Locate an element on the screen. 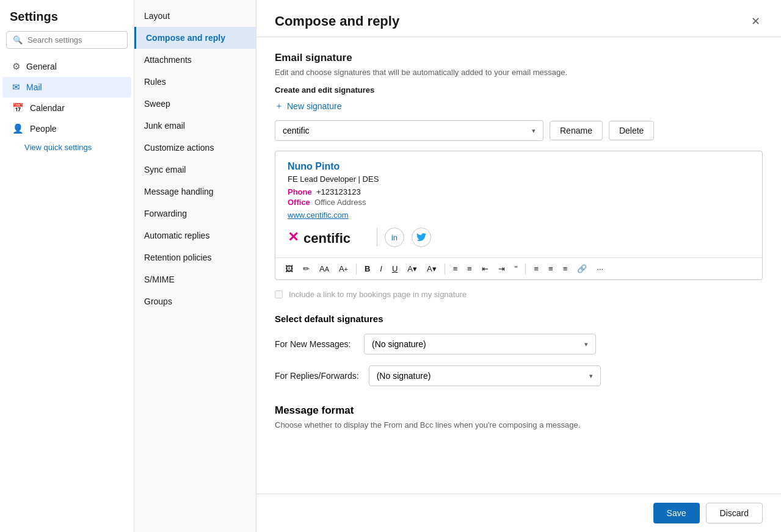 Image resolution: width=781 pixels, height=532 pixels. new-signature-button: ＋ New signature is located at coordinates (519, 106).